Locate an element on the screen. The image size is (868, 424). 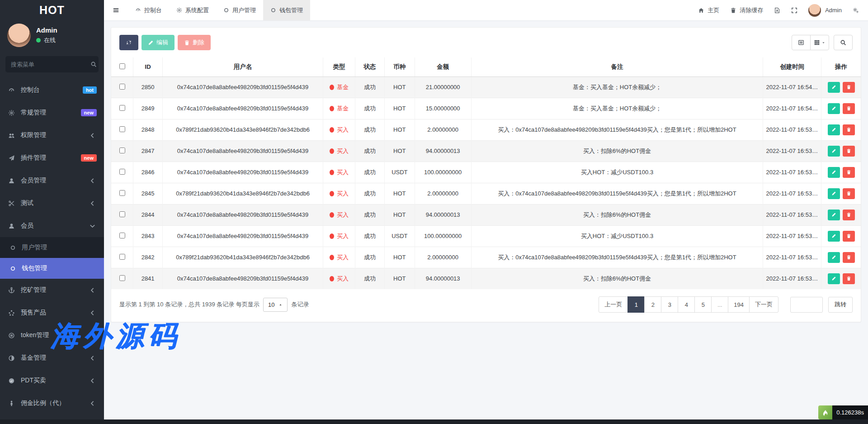
table-row: 28450x789f21dab93620b41da343e8946f2b7de3… is located at coordinates (486, 194).